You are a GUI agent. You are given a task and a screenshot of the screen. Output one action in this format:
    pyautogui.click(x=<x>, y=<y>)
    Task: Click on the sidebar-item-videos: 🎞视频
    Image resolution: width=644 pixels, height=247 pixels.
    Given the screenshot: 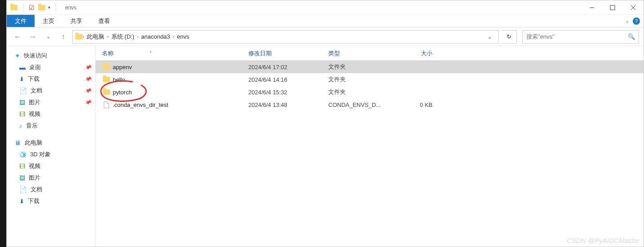 What is the action you would take?
    pyautogui.click(x=51, y=114)
    